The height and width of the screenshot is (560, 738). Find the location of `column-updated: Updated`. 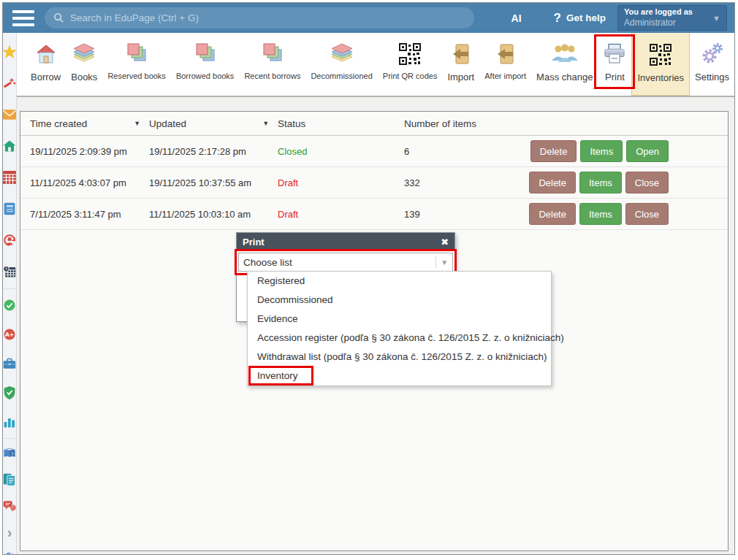

column-updated: Updated is located at coordinates (168, 124).